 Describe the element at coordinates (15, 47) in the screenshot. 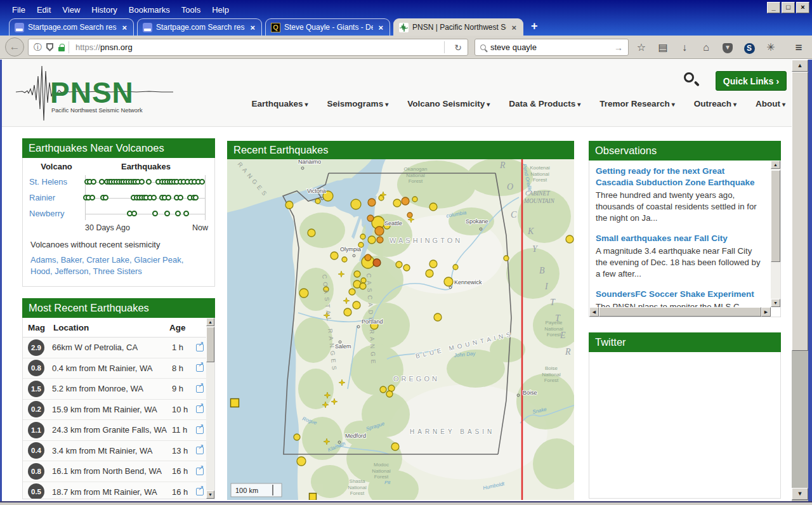

I see `back-button: ←` at that location.